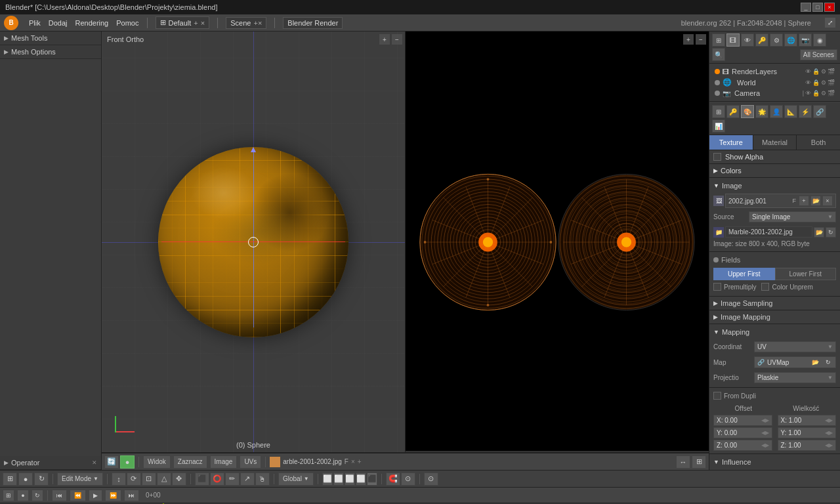  I want to click on camera-vis-4: ⚙, so click(824, 93).